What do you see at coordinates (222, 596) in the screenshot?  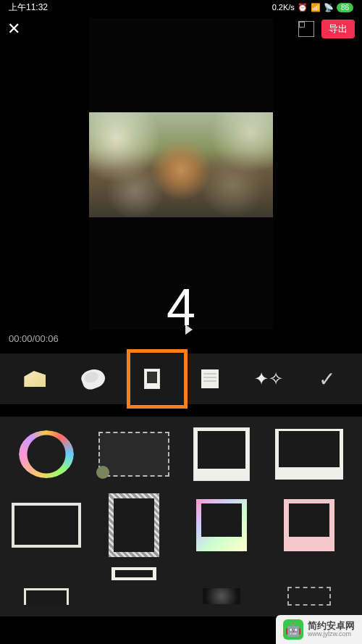 I see `frame-radial-dark` at bounding box center [222, 596].